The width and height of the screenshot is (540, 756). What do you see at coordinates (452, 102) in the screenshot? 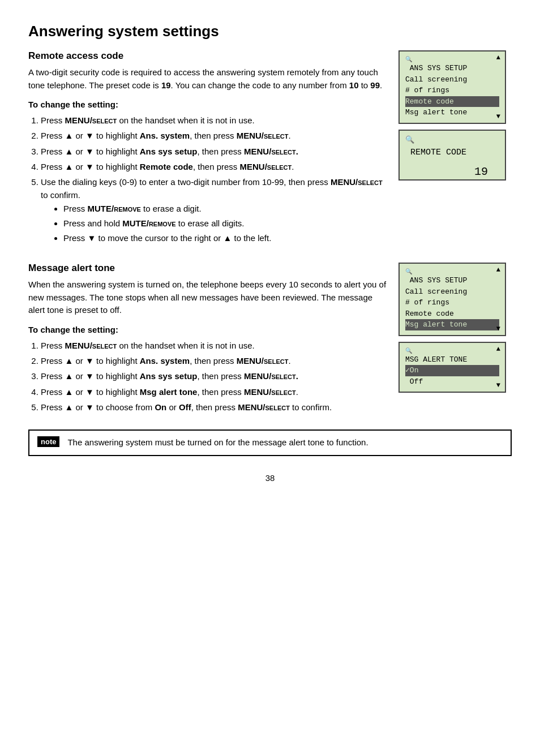
I see `lcd1-line-4: Remote code` at bounding box center [452, 102].